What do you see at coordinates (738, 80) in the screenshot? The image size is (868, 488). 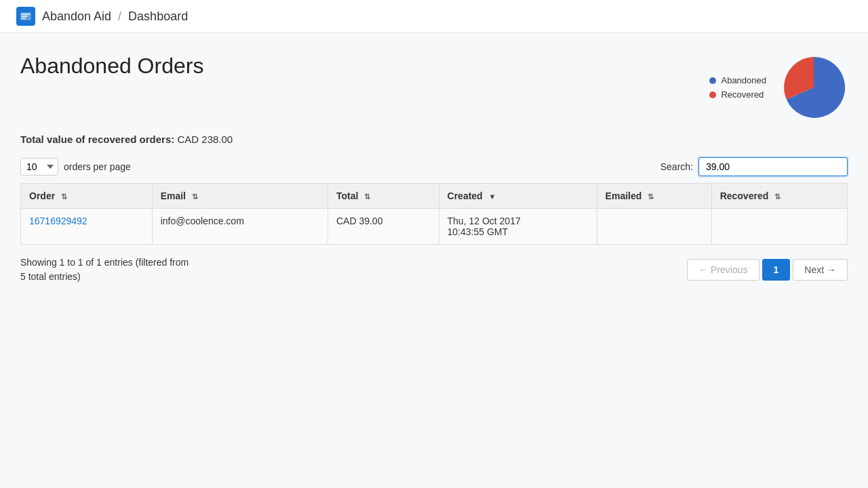 I see `legend-abandoned: Abandoned` at bounding box center [738, 80].